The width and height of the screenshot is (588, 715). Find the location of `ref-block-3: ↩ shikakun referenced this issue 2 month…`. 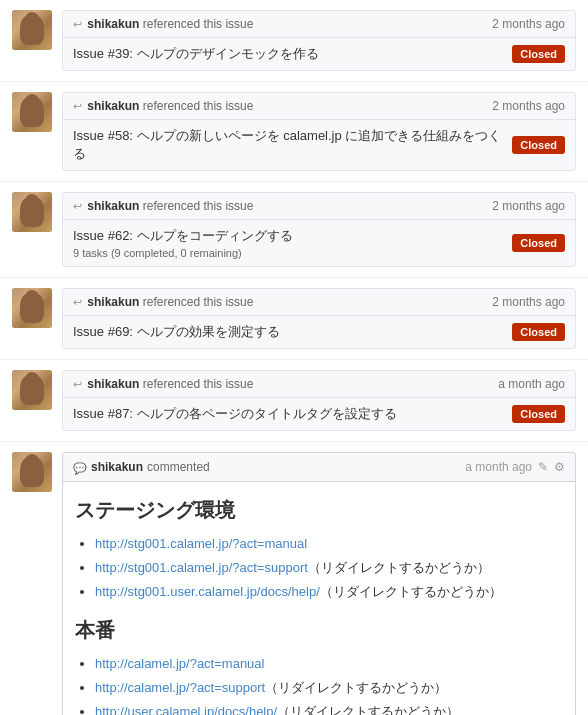

ref-block-3: ↩ shikakun referenced this issue 2 month… is located at coordinates (319, 230).